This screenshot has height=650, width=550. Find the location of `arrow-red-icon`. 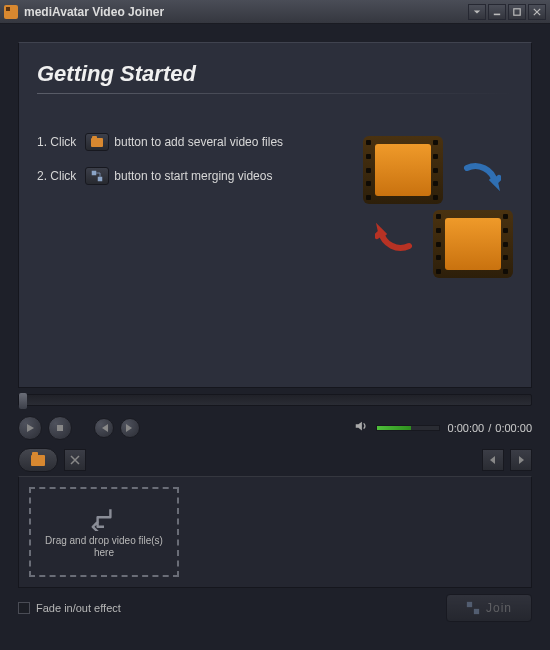

arrow-red-icon is located at coordinates (395, 234).